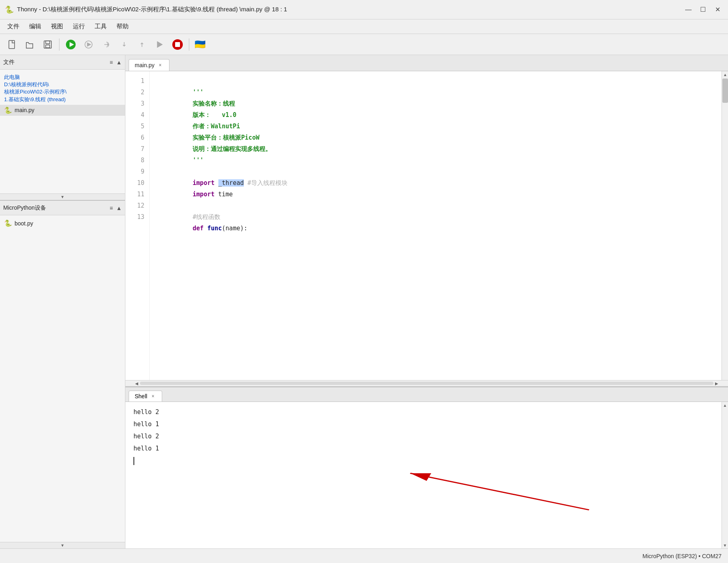  Describe the element at coordinates (725, 91) in the screenshot. I see `scrollbar-thumb` at that location.